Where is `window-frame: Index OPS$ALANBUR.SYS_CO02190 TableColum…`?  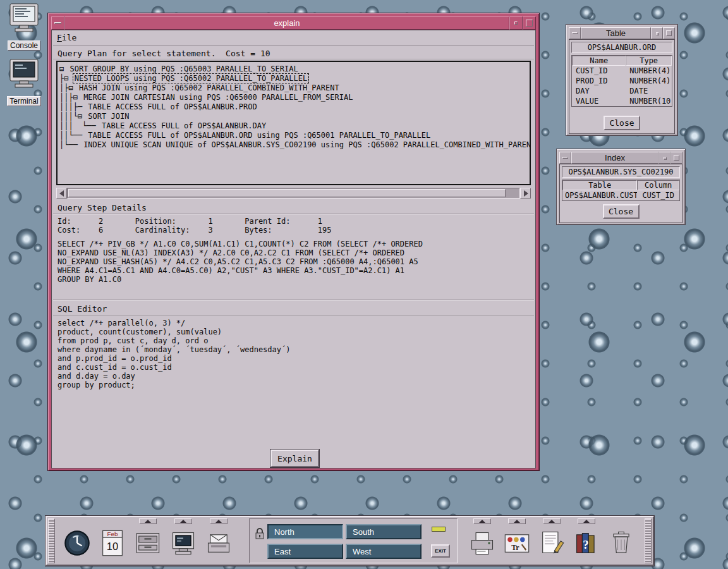
window-frame: Index OPS$ALANBUR.SYS_CO02190 TableColum… is located at coordinates (621, 187).